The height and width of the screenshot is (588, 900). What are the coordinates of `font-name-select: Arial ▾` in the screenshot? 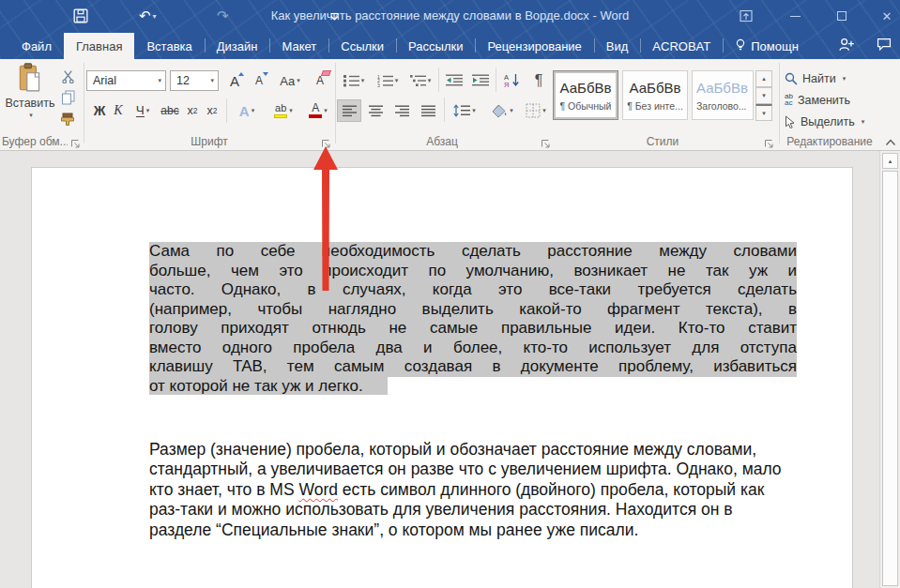 It's located at (126, 81).